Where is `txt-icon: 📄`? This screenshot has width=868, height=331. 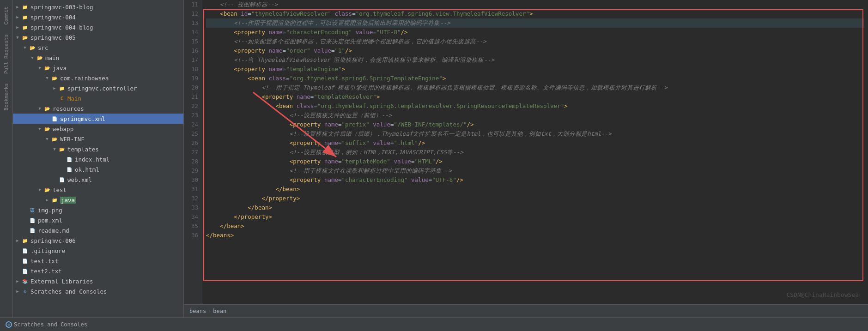 txt-icon: 📄 is located at coordinates (25, 271).